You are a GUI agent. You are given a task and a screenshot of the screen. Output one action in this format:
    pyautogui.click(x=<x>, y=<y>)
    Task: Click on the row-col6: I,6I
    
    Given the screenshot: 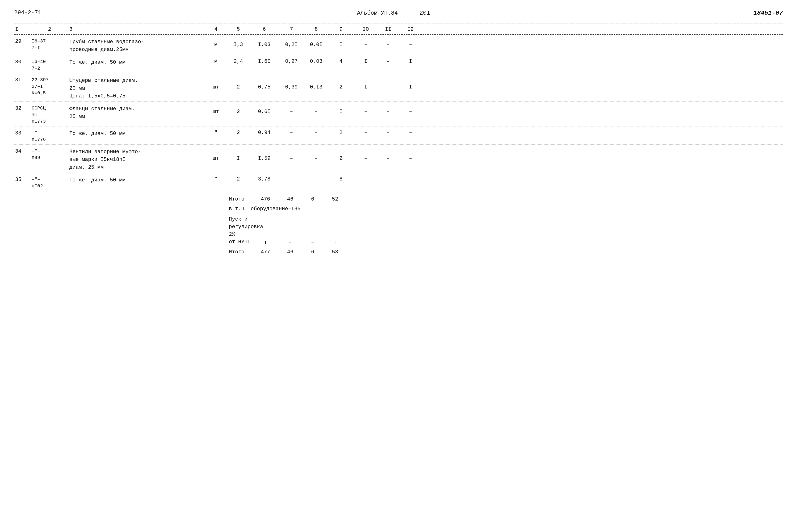 What is the action you would take?
    pyautogui.click(x=264, y=61)
    